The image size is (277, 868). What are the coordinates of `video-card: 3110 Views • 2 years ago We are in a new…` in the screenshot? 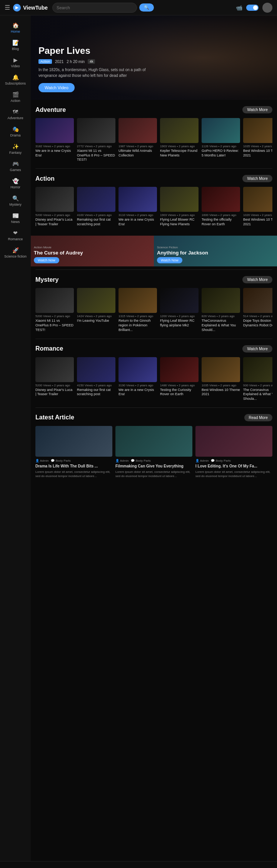 It's located at (138, 207).